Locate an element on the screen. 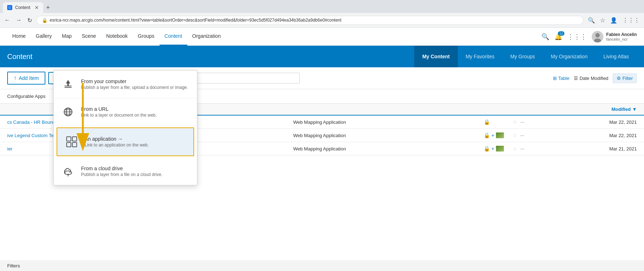 The width and height of the screenshot is (644, 271). sort-arrow: ▼ is located at coordinates (635, 109).